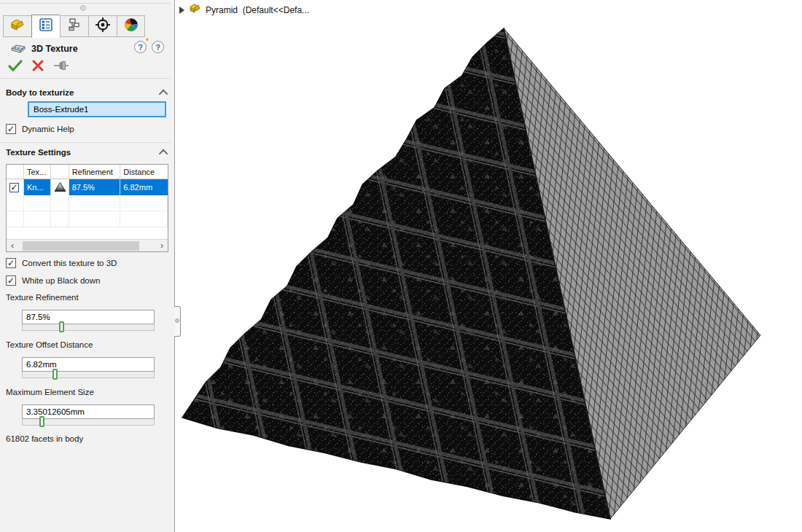  What do you see at coordinates (60, 187) in the screenshot?
I see `row-thumbnail-cell` at bounding box center [60, 187].